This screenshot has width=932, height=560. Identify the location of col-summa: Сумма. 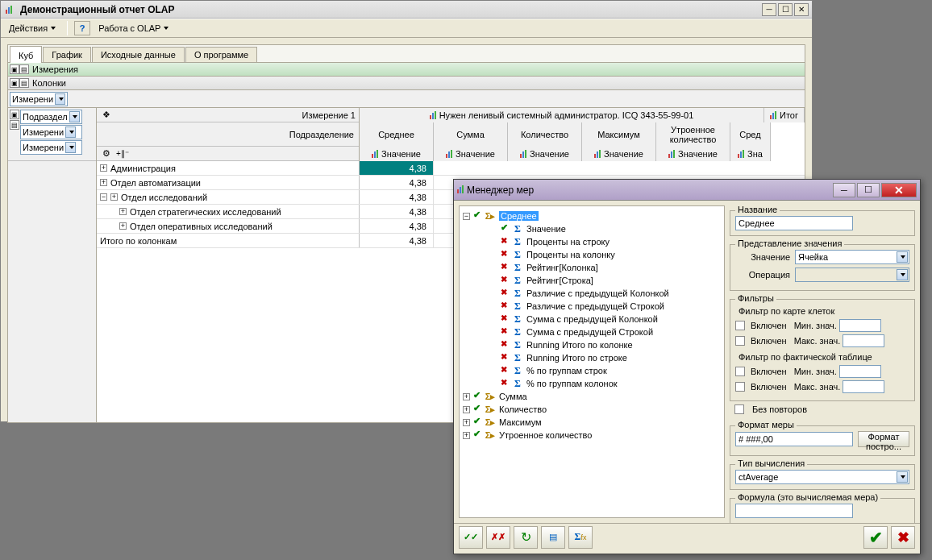
(471, 135).